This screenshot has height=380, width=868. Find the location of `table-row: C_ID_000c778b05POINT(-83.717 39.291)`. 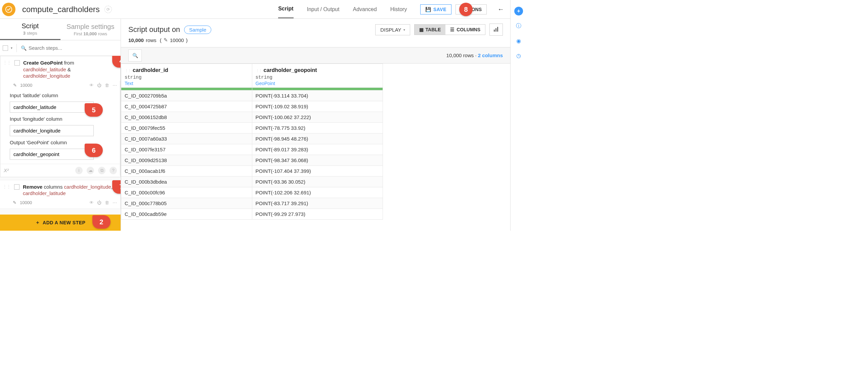

table-row: C_ID_000c778b05POINT(-83.717 39.291) is located at coordinates (252, 203).